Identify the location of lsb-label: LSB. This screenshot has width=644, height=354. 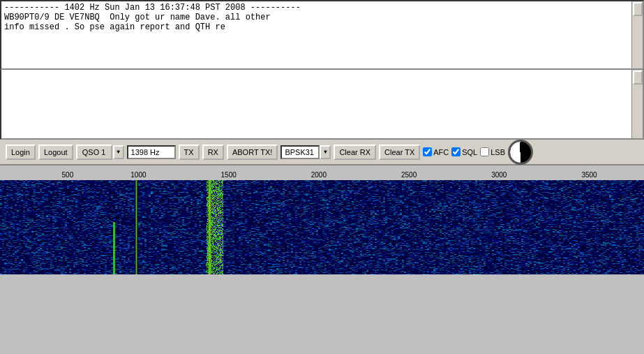
(498, 152).